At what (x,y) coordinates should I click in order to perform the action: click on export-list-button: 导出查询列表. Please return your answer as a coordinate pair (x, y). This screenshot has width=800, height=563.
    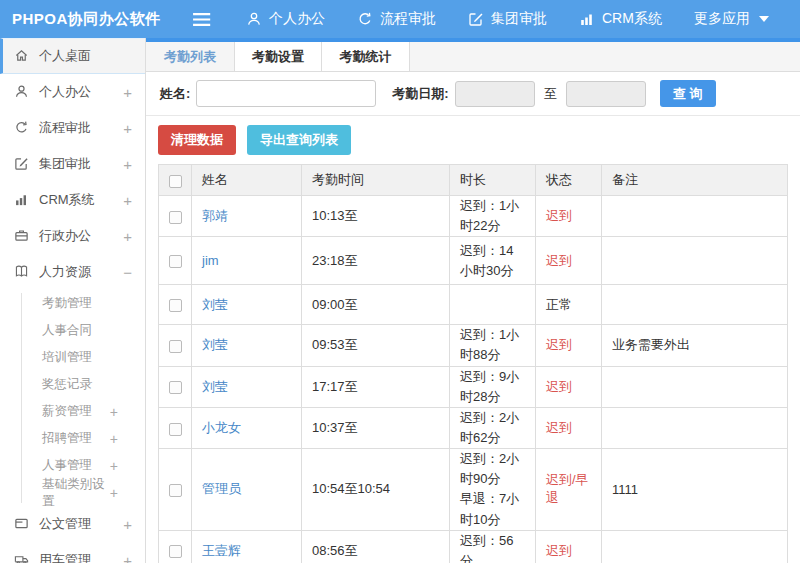
    Looking at the image, I should click on (299, 140).